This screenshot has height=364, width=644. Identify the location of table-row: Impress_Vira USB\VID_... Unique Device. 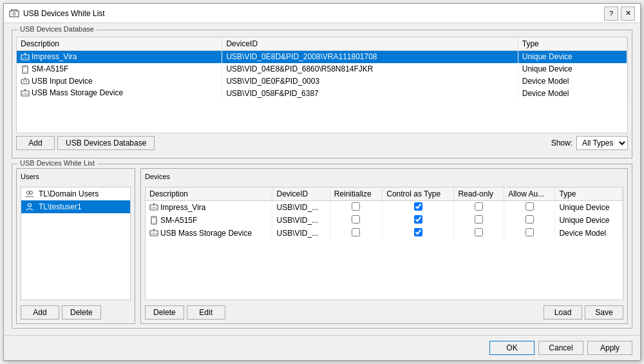
(384, 207).